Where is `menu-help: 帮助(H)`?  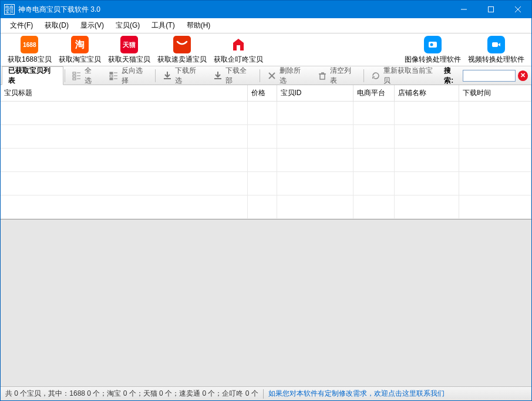
menu-help: 帮助(H) is located at coordinates (198, 26).